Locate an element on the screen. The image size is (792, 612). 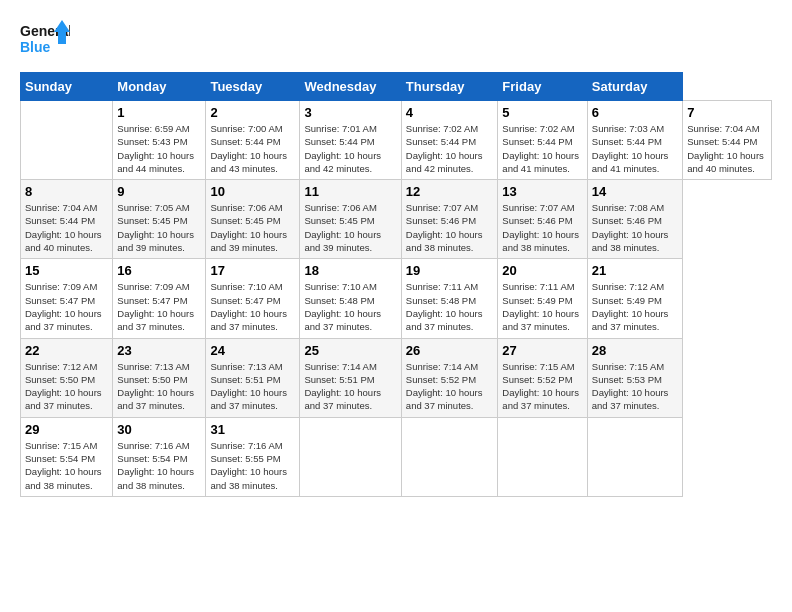
day-number: 31 is located at coordinates (252, 430).